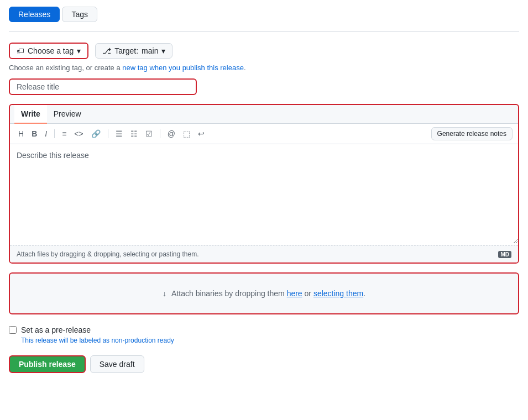 Image resolution: width=528 pixels, height=420 pixels. What do you see at coordinates (229, 293) in the screenshot?
I see `attach-binaries-text-before: Attach binaries by dropping them` at bounding box center [229, 293].